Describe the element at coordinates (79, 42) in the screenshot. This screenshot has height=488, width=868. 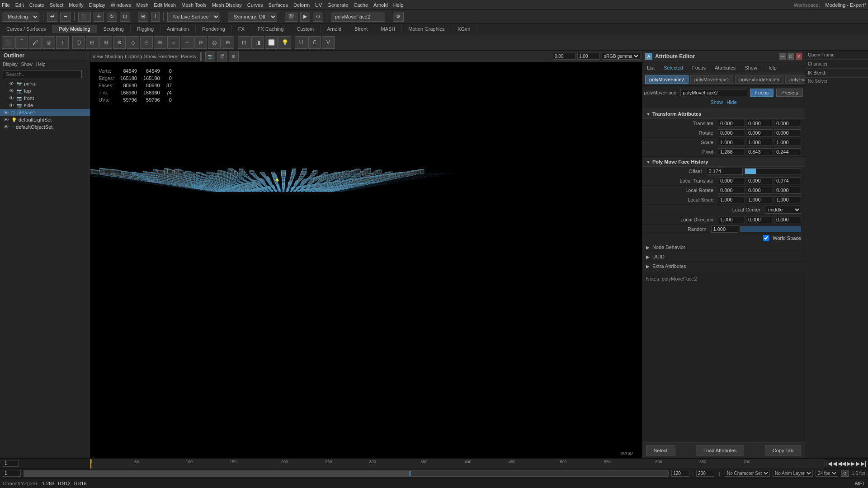
I see `create-poly-icon: ⬡` at that location.